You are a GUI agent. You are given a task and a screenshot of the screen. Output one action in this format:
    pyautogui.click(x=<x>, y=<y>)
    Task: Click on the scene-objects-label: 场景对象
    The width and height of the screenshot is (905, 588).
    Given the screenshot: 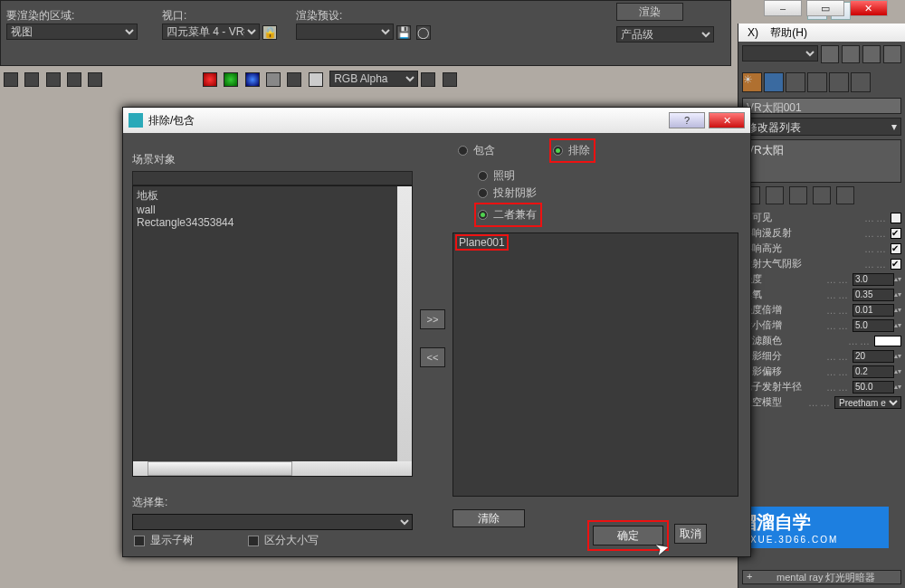 What is the action you would take?
    pyautogui.click(x=272, y=159)
    